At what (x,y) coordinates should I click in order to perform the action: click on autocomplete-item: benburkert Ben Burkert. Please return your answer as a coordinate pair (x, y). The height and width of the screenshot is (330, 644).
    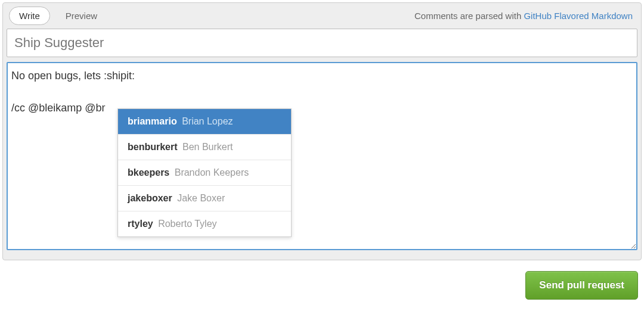
    Looking at the image, I should click on (205, 148).